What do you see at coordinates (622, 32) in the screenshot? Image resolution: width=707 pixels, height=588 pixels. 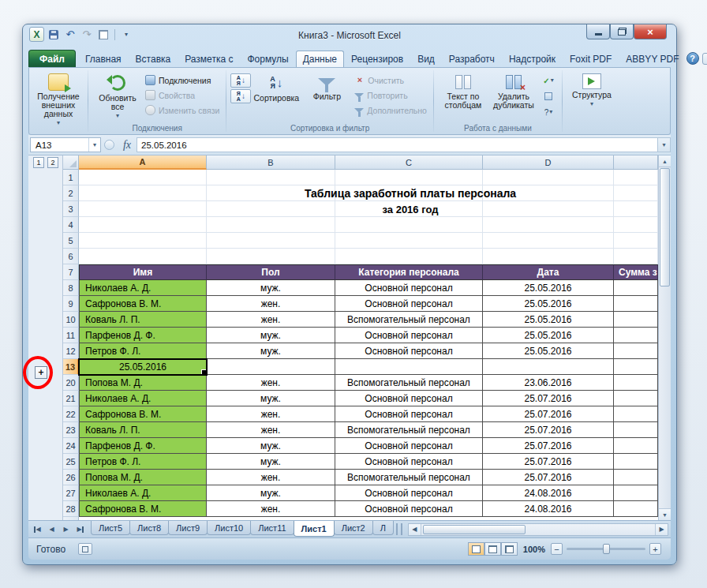 I see `restore-button` at bounding box center [622, 32].